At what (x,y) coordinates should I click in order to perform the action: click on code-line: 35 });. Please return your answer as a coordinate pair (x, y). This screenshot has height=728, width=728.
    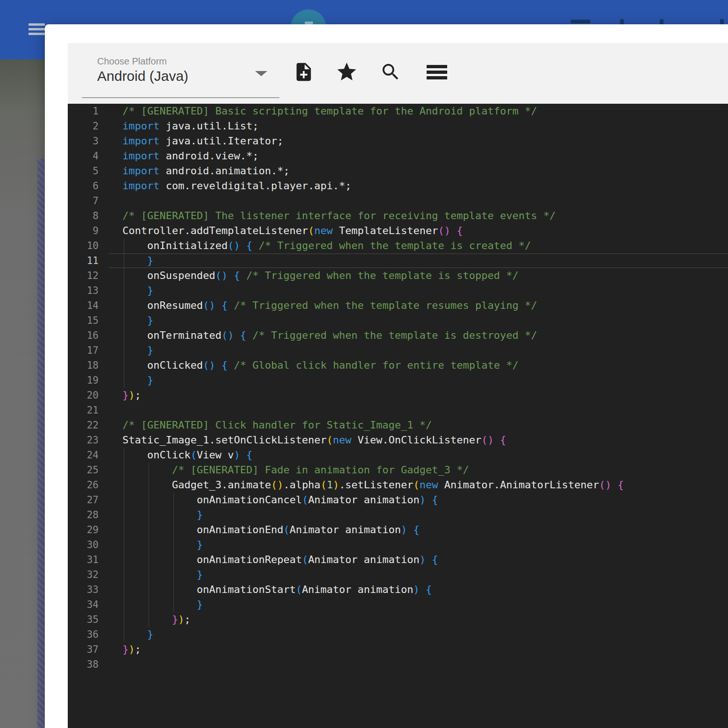
    Looking at the image, I should click on (398, 620).